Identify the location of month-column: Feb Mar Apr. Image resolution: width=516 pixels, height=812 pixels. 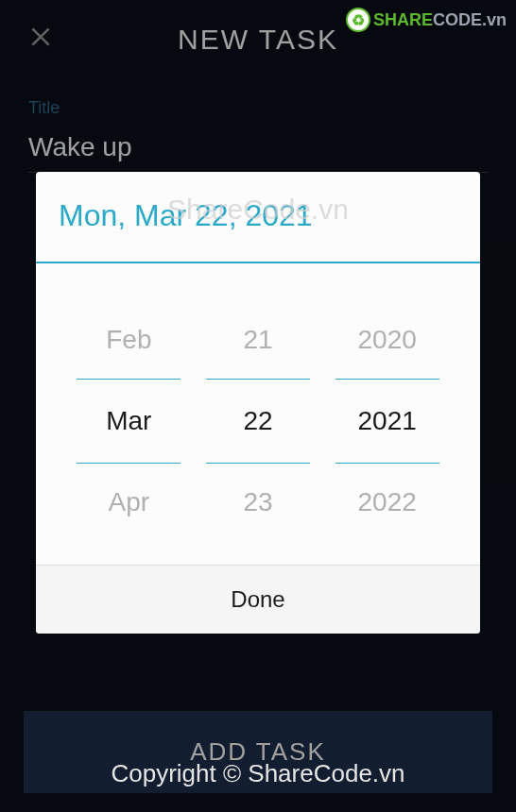
(129, 421).